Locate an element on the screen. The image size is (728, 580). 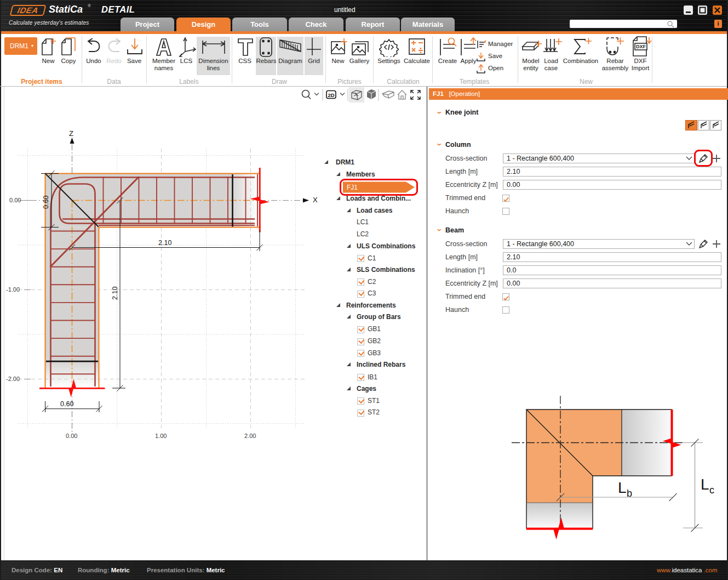
svg-text: -2.00 is located at coordinates (13, 379).